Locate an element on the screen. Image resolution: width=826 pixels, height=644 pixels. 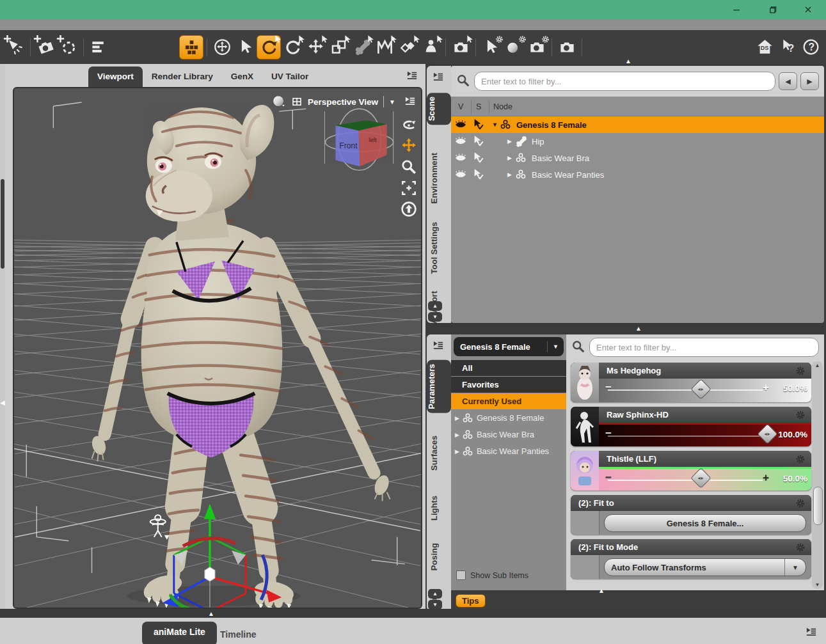
tips-button: Tips is located at coordinates (471, 601).